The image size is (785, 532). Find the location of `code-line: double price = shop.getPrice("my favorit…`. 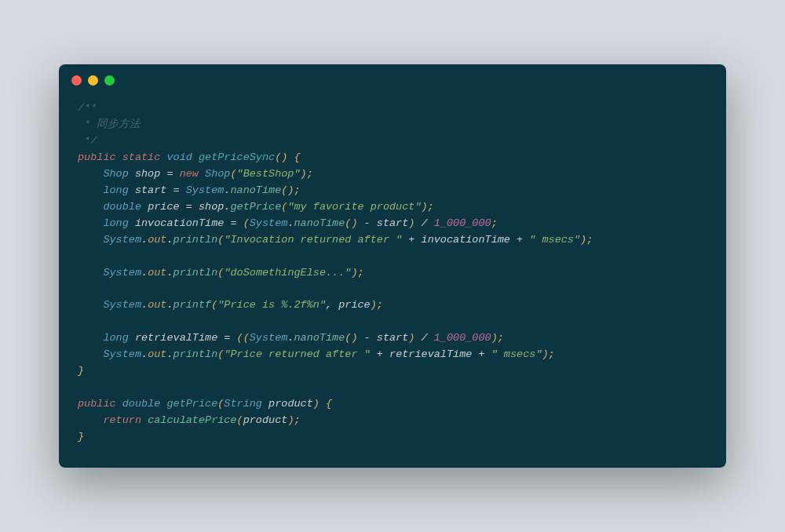

code-line: double price = shop.getPrice("my favorit… is located at coordinates (392, 207).